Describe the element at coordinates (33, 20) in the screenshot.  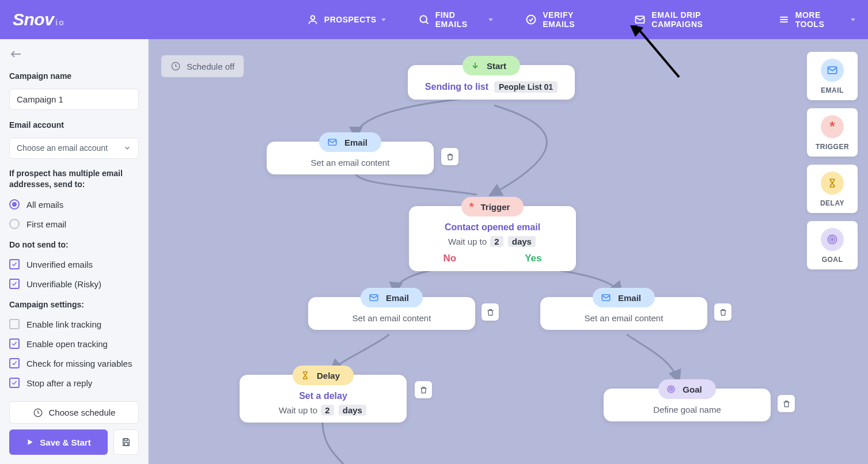
I see `logo-main: Snov` at that location.